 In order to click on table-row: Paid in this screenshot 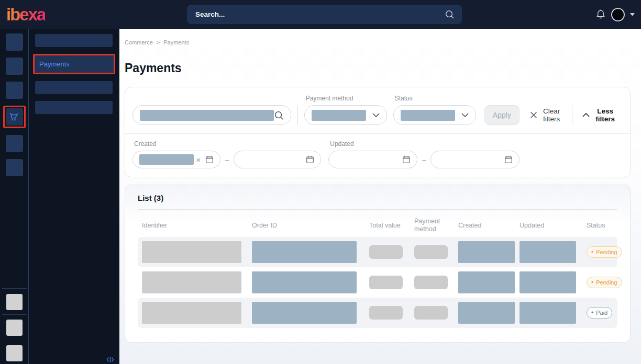, I will do `click(378, 313)`.